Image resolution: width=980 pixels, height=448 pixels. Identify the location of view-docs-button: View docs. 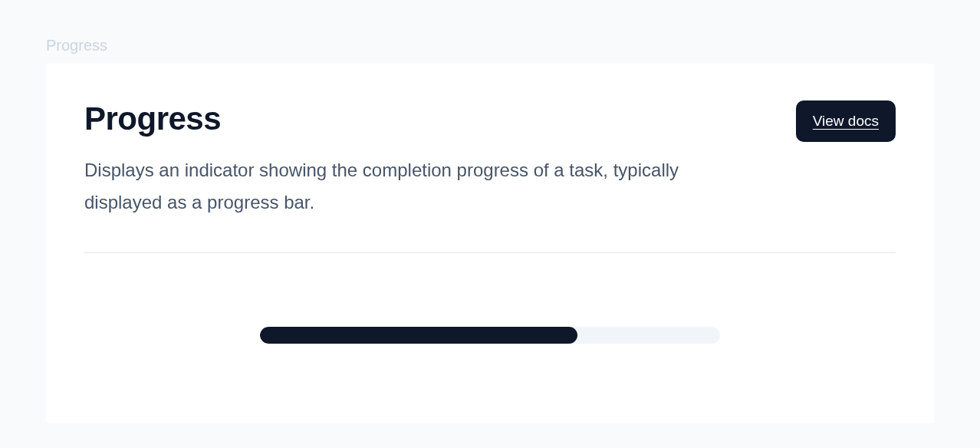
(846, 121).